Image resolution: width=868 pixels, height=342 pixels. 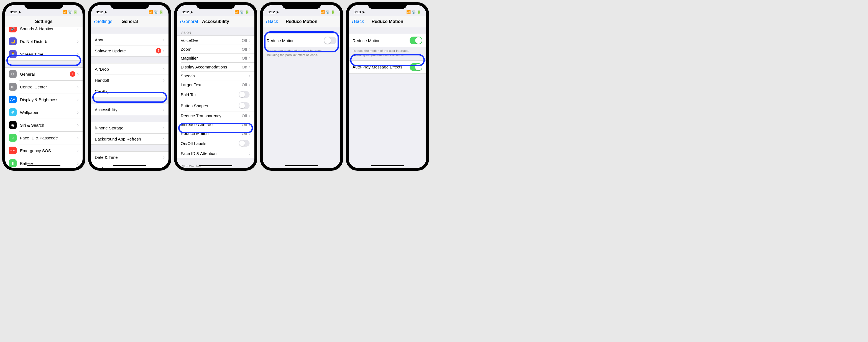 What do you see at coordinates (103, 22) in the screenshot?
I see `back-button: ‹Settings` at bounding box center [103, 22].